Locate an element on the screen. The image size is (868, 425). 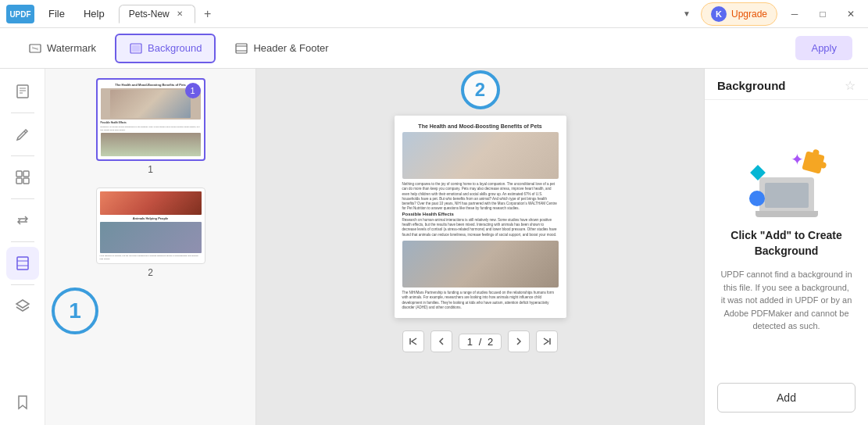
thumbnail-2-wrapper: Animals Helping People More research is … is located at coordinates (150, 233).